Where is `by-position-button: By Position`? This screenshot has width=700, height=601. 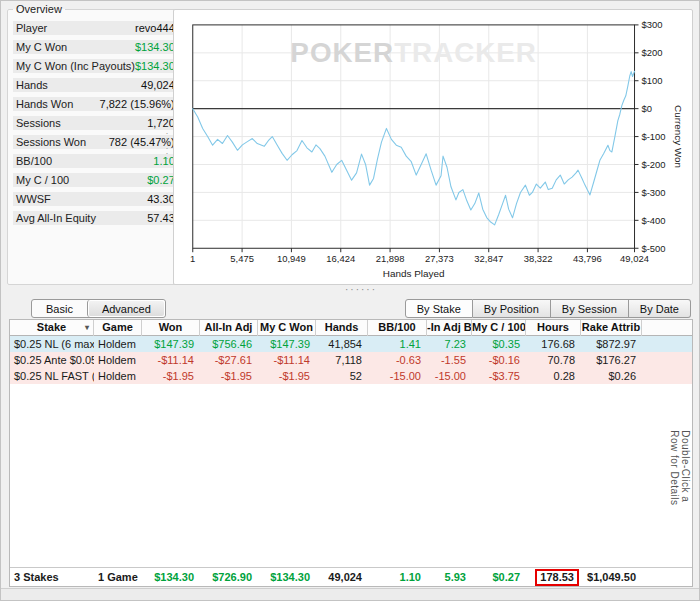
by-position-button: By Position is located at coordinates (512, 308).